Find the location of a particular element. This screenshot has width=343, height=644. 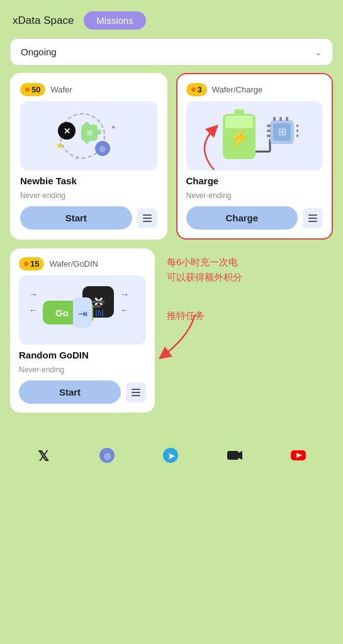

charge-footer: Charge is located at coordinates (255, 218).